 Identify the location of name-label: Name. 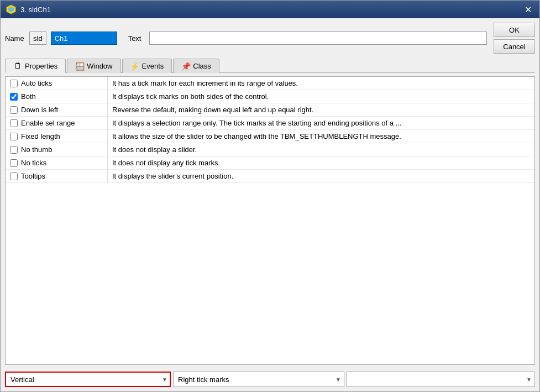
(15, 39).